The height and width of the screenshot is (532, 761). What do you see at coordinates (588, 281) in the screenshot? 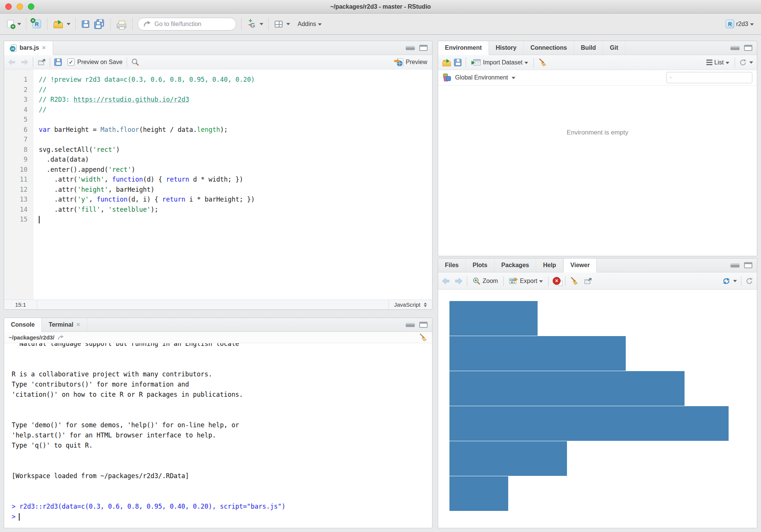
I see `popout-viewer-icon` at bounding box center [588, 281].